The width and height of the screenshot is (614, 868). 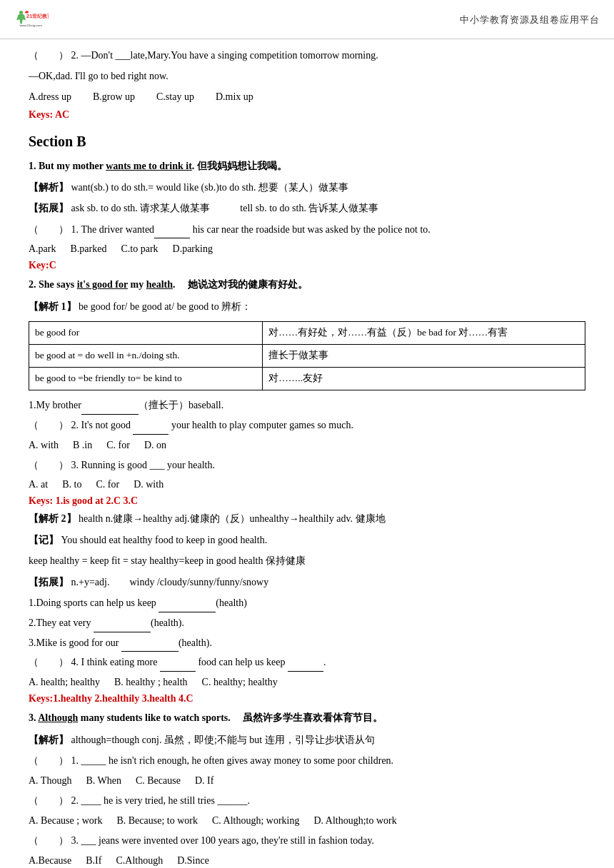 What do you see at coordinates (76, 761) in the screenshot?
I see `q3-sub1-num: 1.` at bounding box center [76, 761].